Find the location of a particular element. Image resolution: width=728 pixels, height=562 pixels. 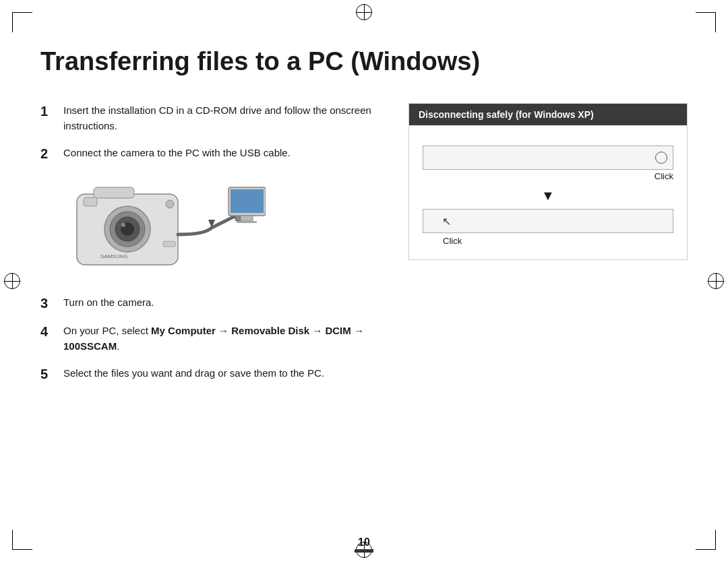

crosshair-left is located at coordinates (12, 281).